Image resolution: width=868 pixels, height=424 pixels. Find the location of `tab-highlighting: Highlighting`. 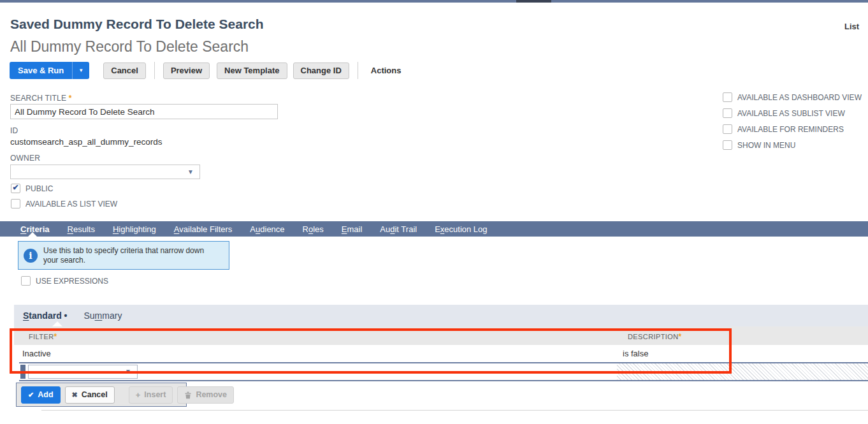

tab-highlighting: Highlighting is located at coordinates (134, 230).